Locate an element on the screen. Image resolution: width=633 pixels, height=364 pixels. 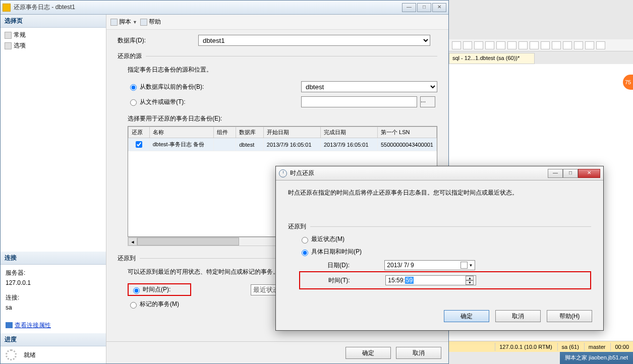
from-prev-backup-label: 从数据库以前的备份(B): is located at coordinates (220, 87).